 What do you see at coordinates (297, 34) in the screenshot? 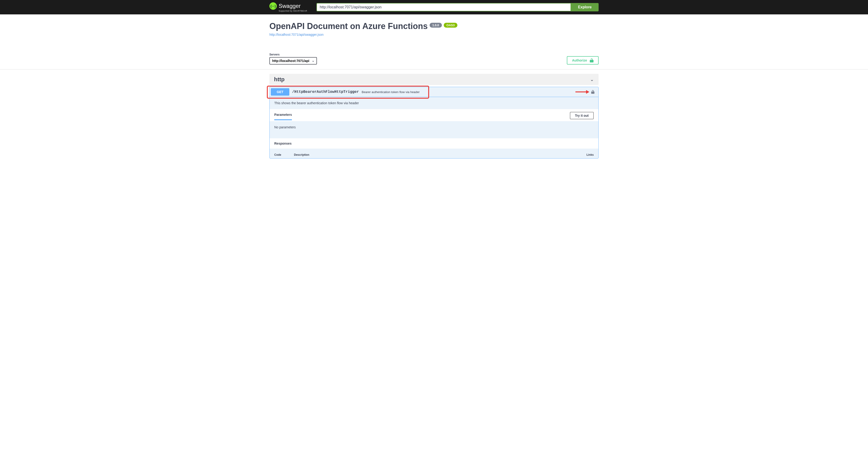
I see `spec-link: http://localhost:7071/api/swagger.json` at bounding box center [297, 34].